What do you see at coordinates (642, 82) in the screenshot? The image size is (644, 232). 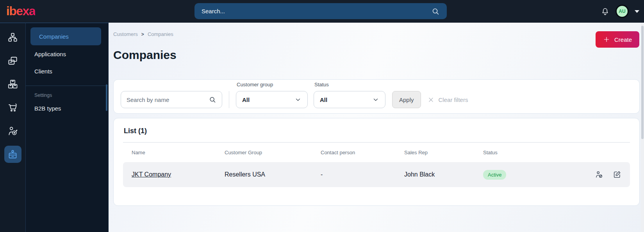 I see `page-scrollbar-thumb` at bounding box center [642, 82].